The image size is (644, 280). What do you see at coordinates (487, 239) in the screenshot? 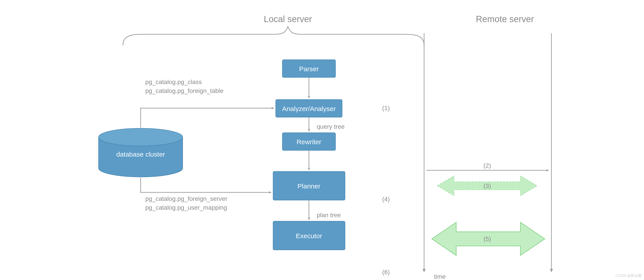
I see `step-5: (5)` at bounding box center [487, 239].